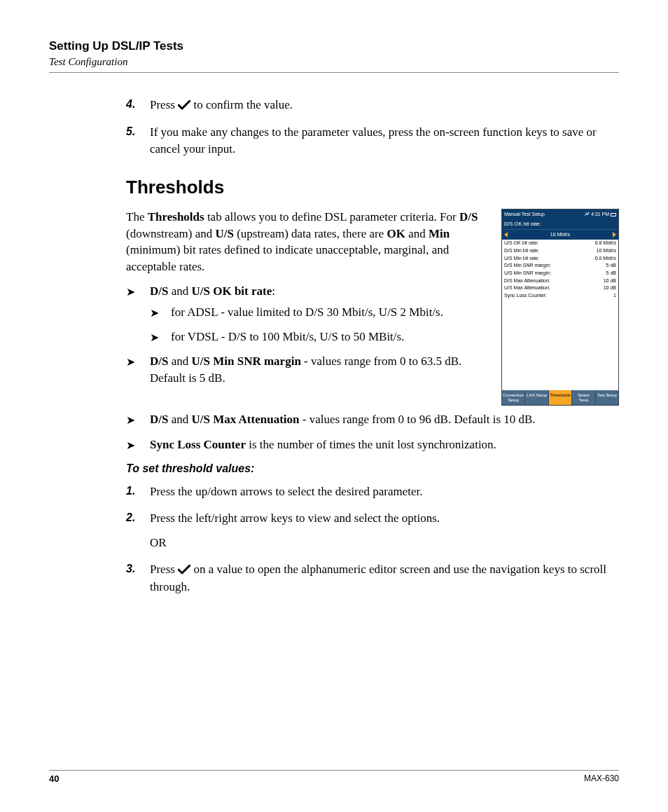 The image size is (668, 812). Describe the element at coordinates (560, 258) in the screenshot. I see `device-list-row: U/S Min bit rate:0.6 Mbit/s` at that location.